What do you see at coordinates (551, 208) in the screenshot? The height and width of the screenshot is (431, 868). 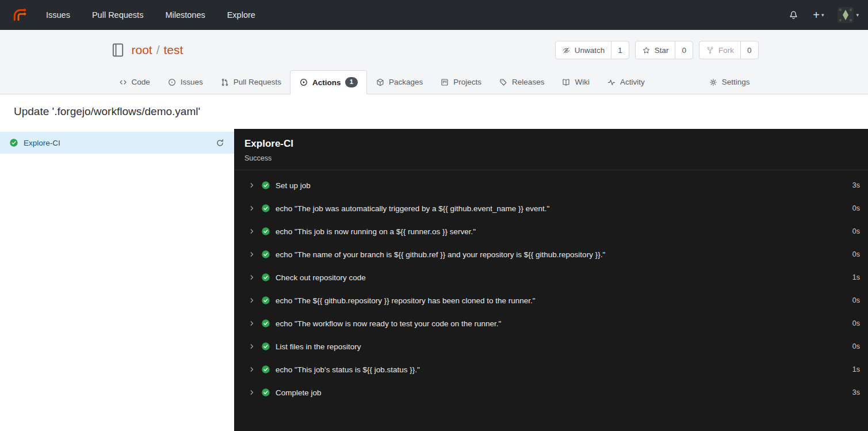 I see `step-row: echo "The job was automatically triggere…` at bounding box center [551, 208].